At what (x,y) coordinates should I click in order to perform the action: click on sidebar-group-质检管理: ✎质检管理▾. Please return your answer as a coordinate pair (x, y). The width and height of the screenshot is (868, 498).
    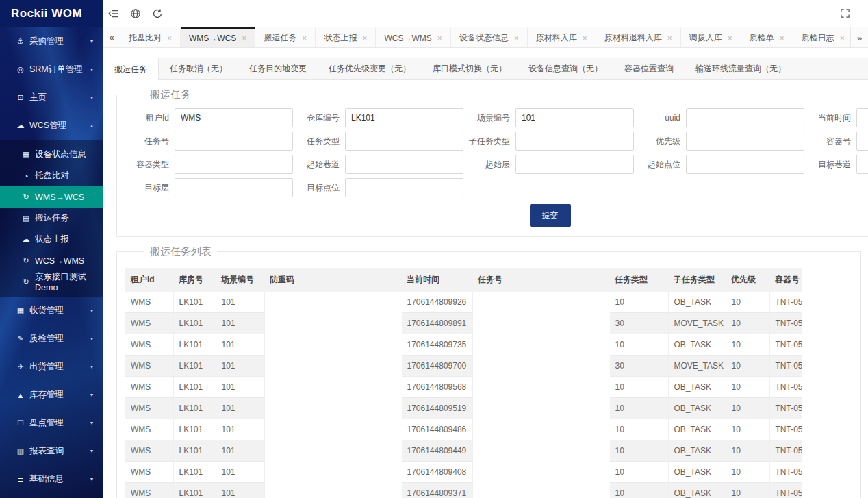
    Looking at the image, I should click on (51, 338).